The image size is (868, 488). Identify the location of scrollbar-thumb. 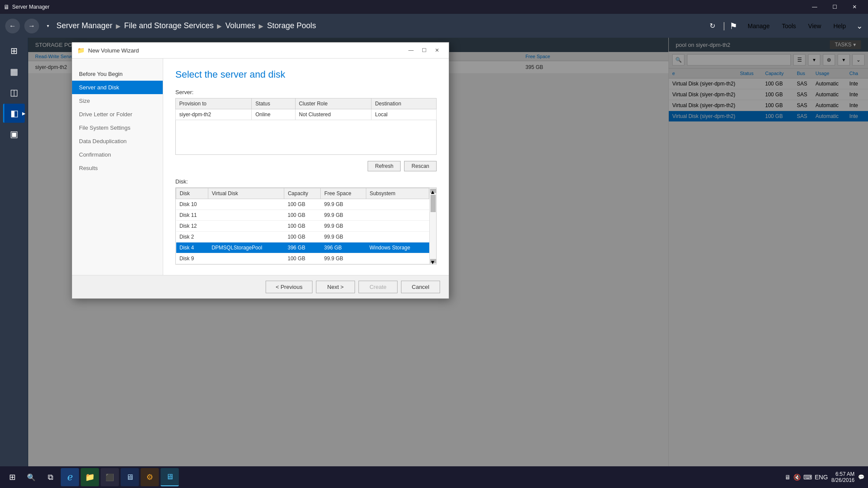
(433, 203).